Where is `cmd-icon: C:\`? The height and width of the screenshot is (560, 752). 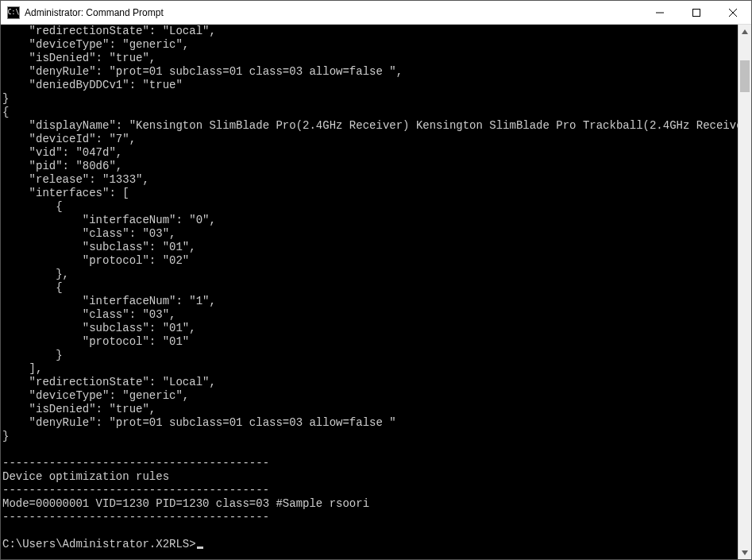
cmd-icon: C:\ is located at coordinates (13, 13).